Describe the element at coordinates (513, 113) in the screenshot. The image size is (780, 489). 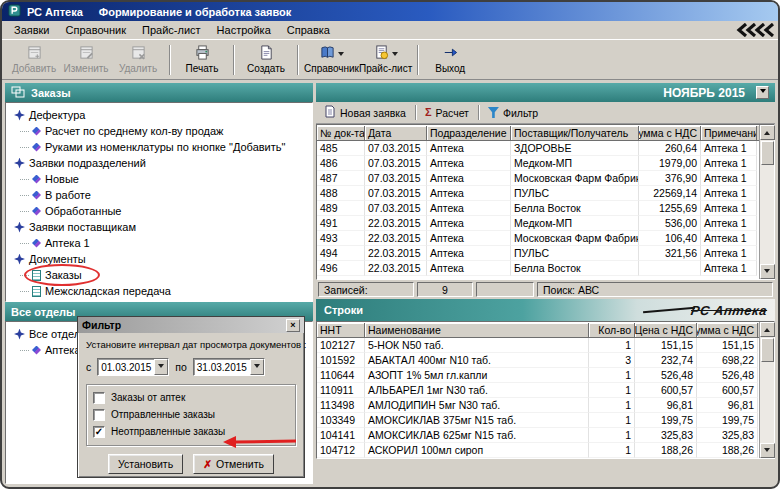
I see `filter-button: Фильтр` at that location.